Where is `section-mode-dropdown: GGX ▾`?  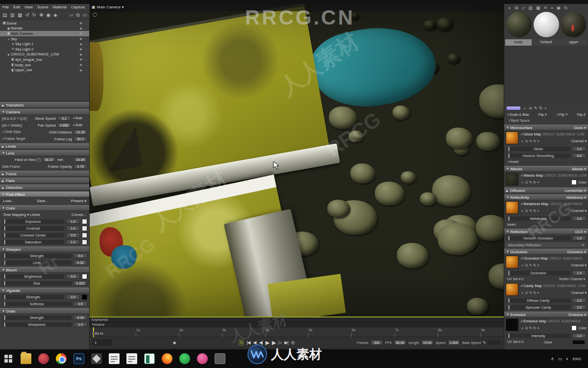
section-mode-dropdown: GGX ▾ is located at coordinates (580, 232).